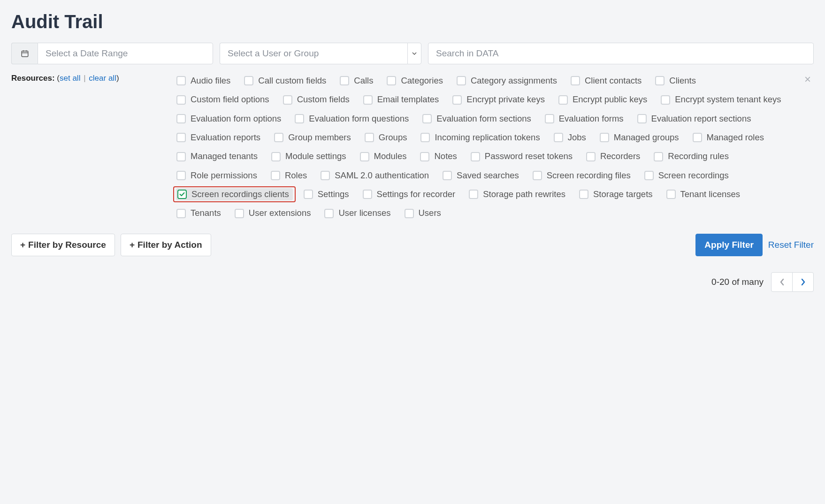 Image resolution: width=825 pixels, height=504 pixels. I want to click on resource-chip: Screen recordings clients, so click(235, 194).